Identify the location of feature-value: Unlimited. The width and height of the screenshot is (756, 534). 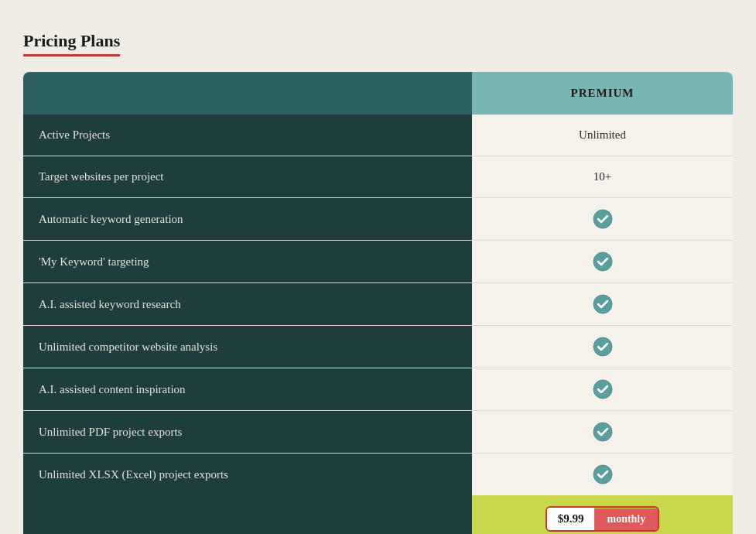
(602, 135).